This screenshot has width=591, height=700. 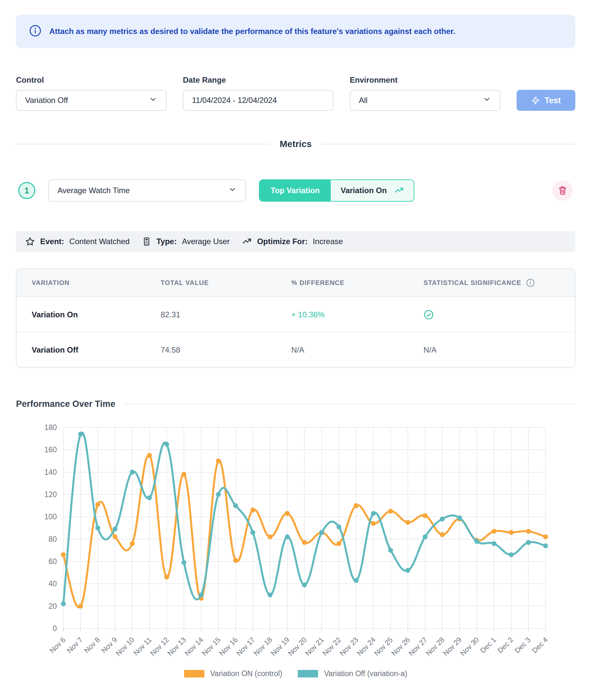 I want to click on header-significance: STATISTICAL SIGNIFICANCE, so click(x=499, y=283).